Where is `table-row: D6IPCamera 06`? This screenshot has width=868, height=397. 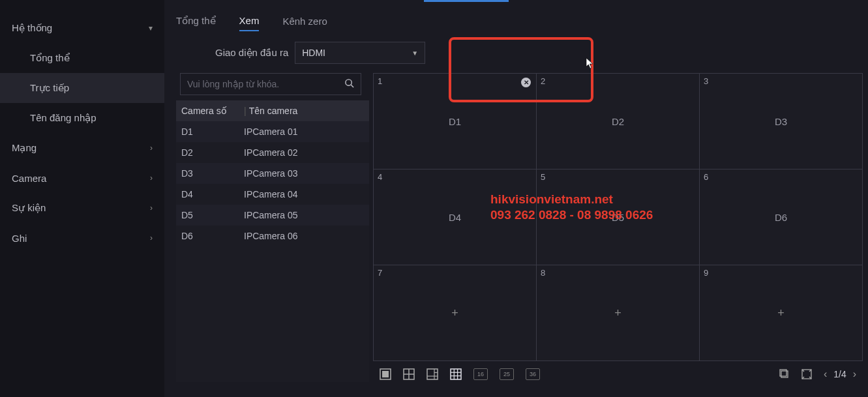
table-row: D6IPCamera 06 is located at coordinates (273, 236).